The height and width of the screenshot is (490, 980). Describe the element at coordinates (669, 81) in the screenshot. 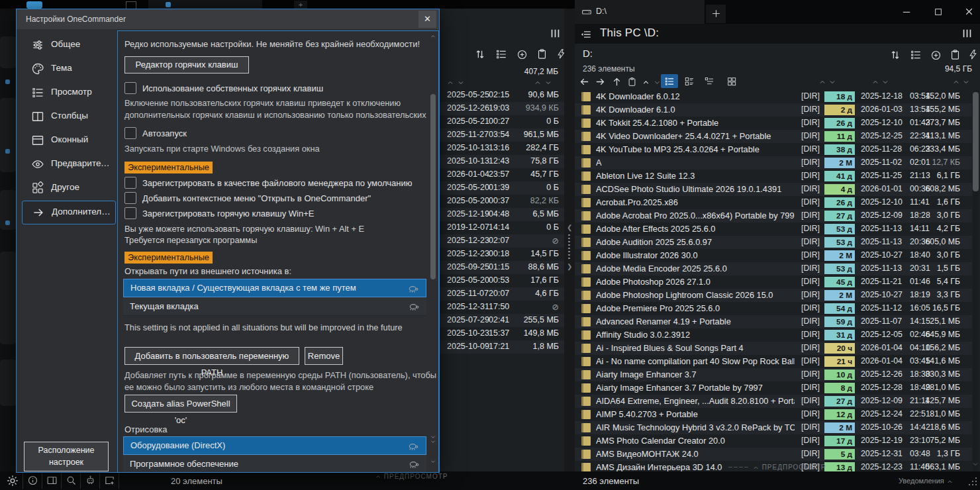

I see `view-details-button` at that location.